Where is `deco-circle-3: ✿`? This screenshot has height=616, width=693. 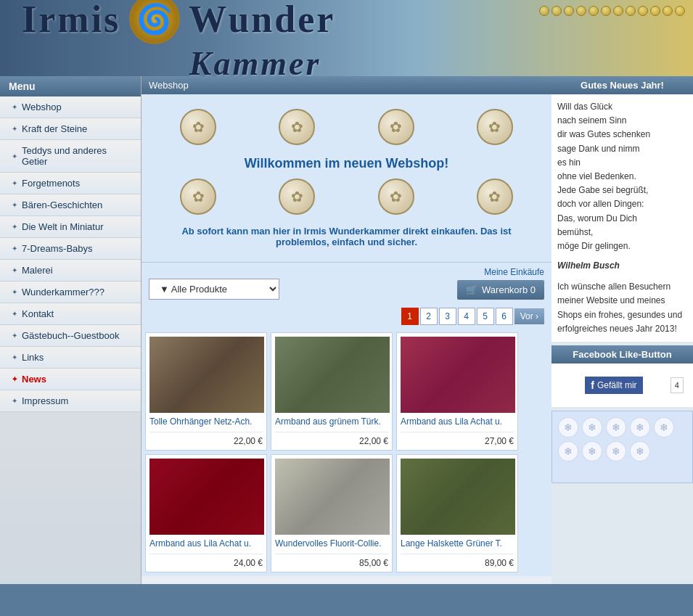
deco-circle-3: ✿ is located at coordinates (396, 127).